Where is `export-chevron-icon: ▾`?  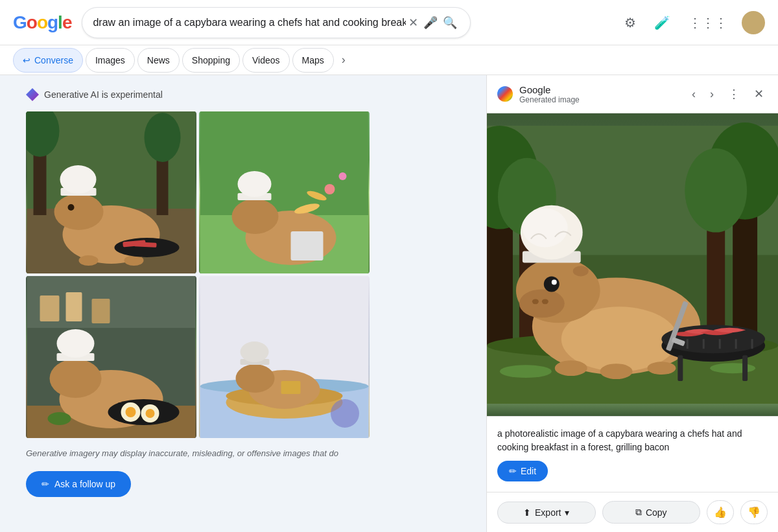 export-chevron-icon: ▾ is located at coordinates (567, 513).